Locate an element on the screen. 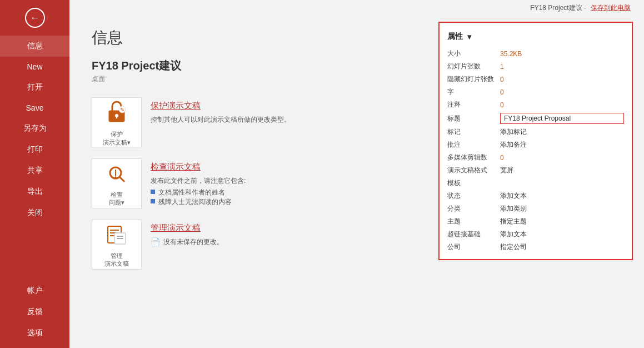 The height and width of the screenshot is (348, 644). prop-row-company: 公司 指定公司 is located at coordinates (536, 247).